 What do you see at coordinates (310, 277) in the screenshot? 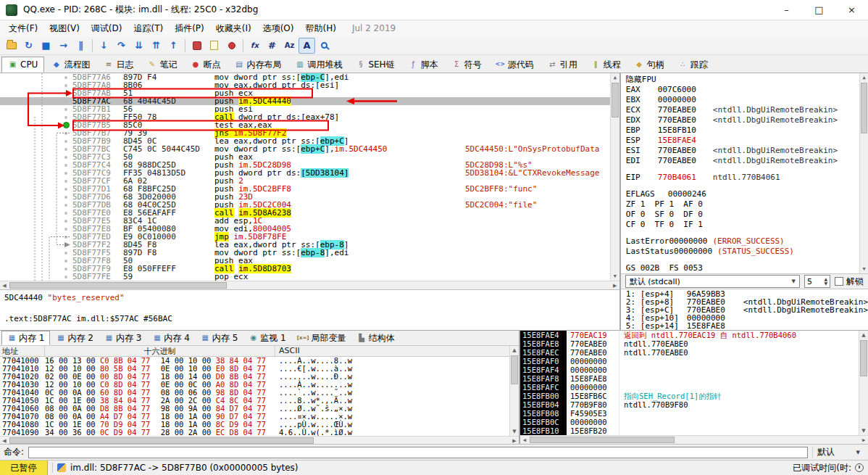
I see `disasm-row: 5D8F77FE59pop ecx` at bounding box center [310, 277].